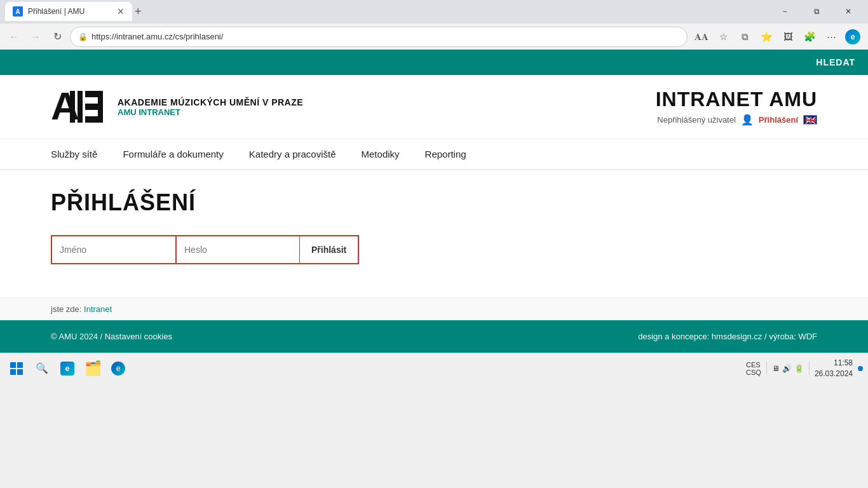  What do you see at coordinates (292, 154) in the screenshot?
I see `nav-item-katedry: Katedry a pracoviště` at bounding box center [292, 154].